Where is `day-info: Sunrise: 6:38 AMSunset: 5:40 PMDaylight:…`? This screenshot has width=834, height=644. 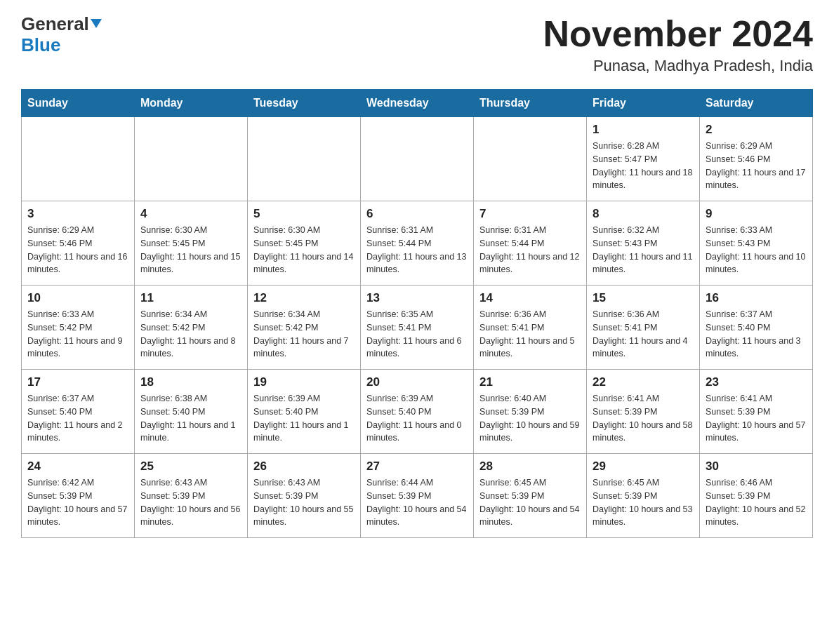 day-info: Sunrise: 6:38 AMSunset: 5:40 PMDaylight:… is located at coordinates (191, 418).